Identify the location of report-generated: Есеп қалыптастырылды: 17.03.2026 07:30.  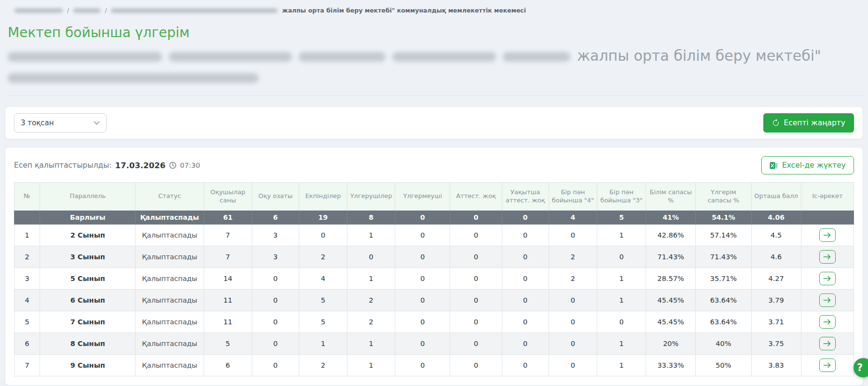
(107, 166).